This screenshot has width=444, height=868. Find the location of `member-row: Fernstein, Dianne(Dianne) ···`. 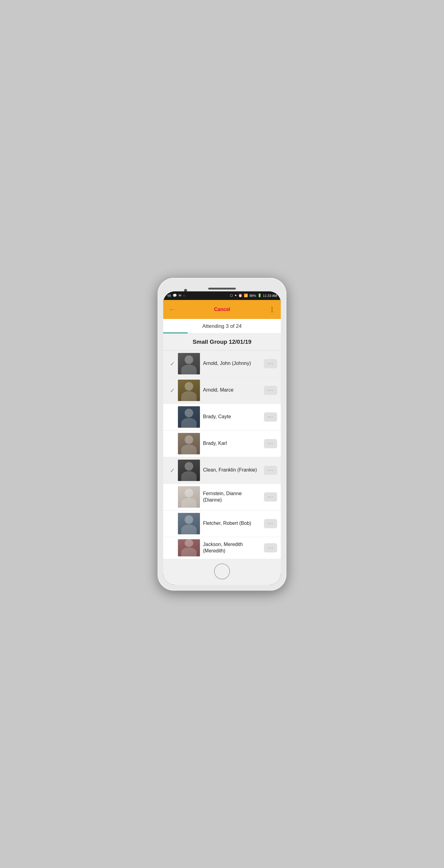

member-row: Fernstein, Dianne(Dianne) ··· is located at coordinates (222, 497).